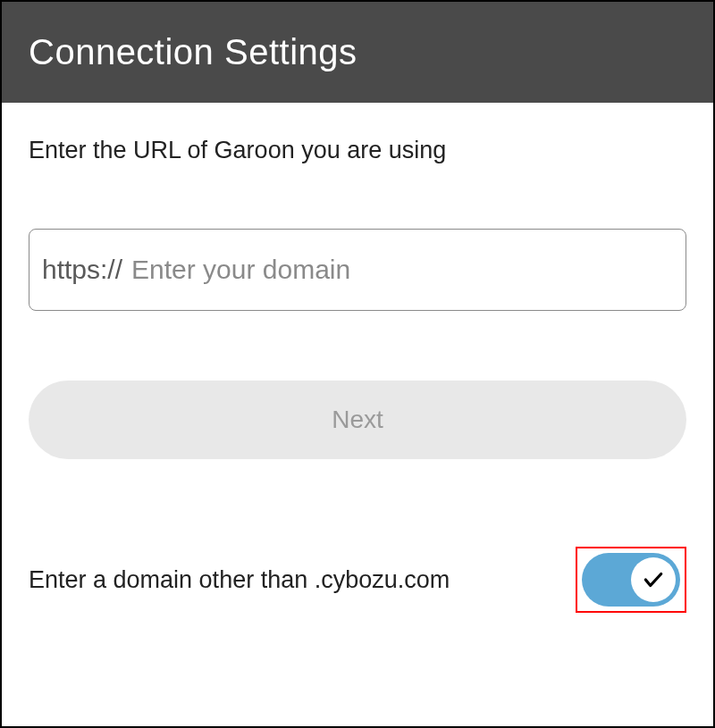  I want to click on page-title: Connection Settings, so click(358, 52).